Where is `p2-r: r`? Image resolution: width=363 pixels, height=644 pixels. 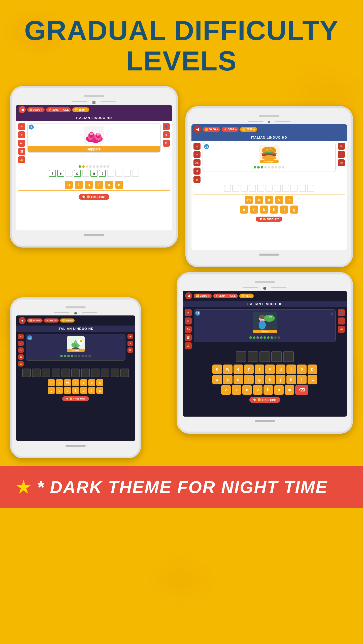
p2-r: r is located at coordinates (289, 200).